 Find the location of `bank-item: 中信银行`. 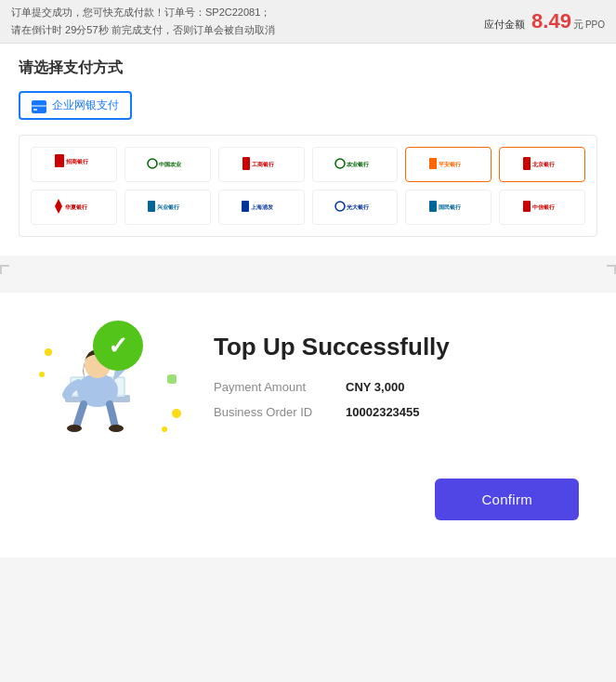

bank-item: 中信银行 is located at coordinates (543, 207).